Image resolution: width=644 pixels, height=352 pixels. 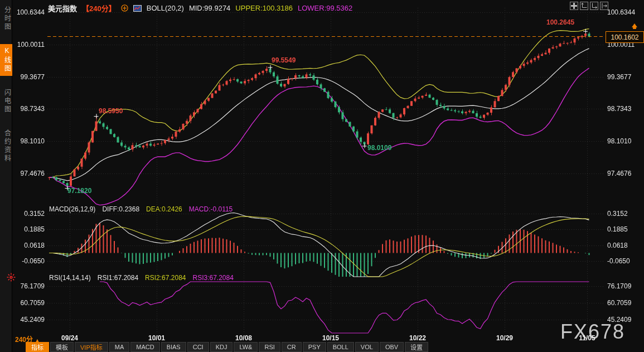 I want to click on date-axis: 09/2410/0110/0810/1510/2210/2911/05, so click(x=322, y=338).